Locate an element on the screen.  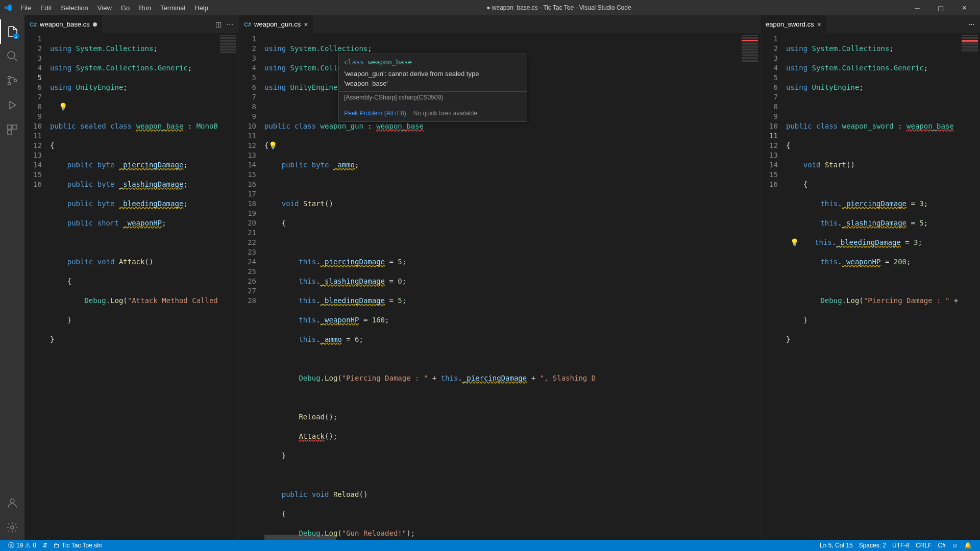
tab-weapon-base: C# weapon_base.cs is located at coordinates (63, 24).